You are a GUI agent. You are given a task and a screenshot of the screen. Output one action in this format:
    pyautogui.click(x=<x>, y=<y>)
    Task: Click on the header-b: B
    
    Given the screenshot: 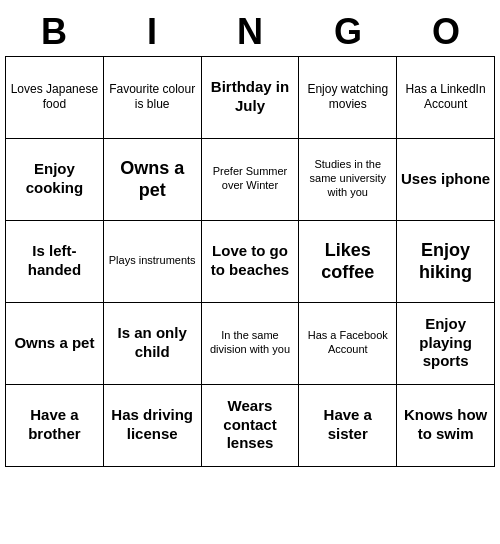 What is the action you would take?
    pyautogui.click(x=54, y=32)
    